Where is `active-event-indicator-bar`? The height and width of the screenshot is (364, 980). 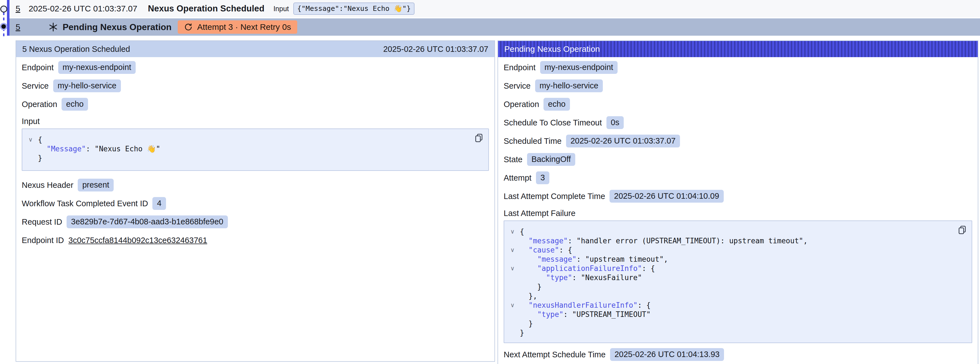
active-event-indicator-bar is located at coordinates (8, 18).